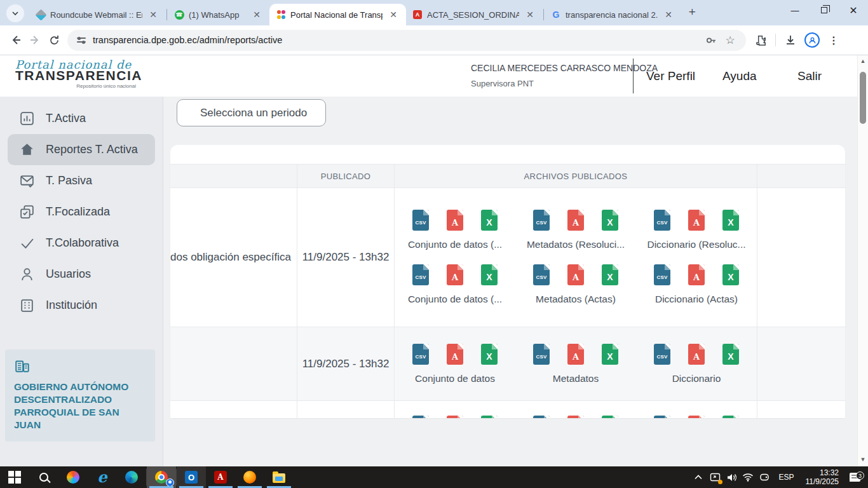 This screenshot has width=868, height=488. Describe the element at coordinates (748, 477) in the screenshot. I see `wifi-icon` at that location.